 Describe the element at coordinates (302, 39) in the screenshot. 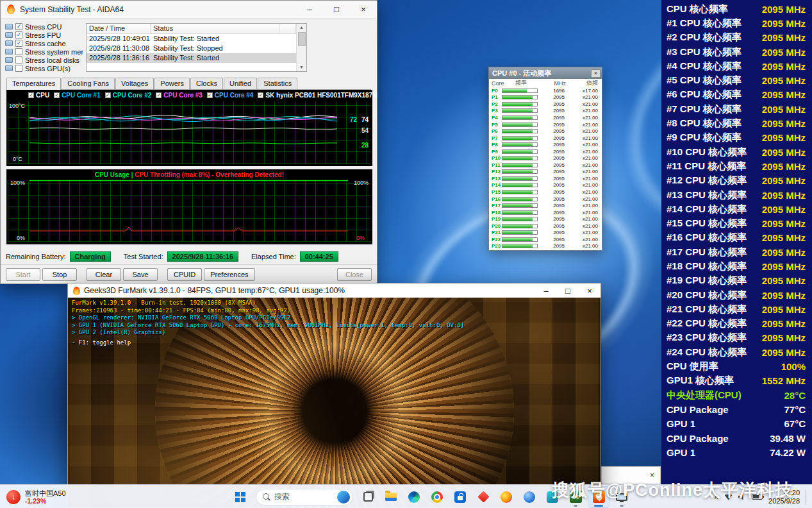

I see `scrollbar-thumb` at that location.